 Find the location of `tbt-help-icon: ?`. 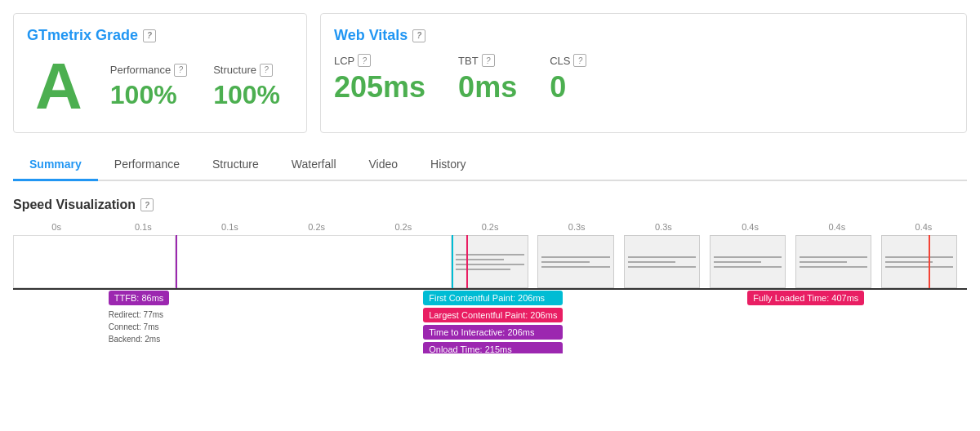

tbt-help-icon: ? is located at coordinates (488, 60).